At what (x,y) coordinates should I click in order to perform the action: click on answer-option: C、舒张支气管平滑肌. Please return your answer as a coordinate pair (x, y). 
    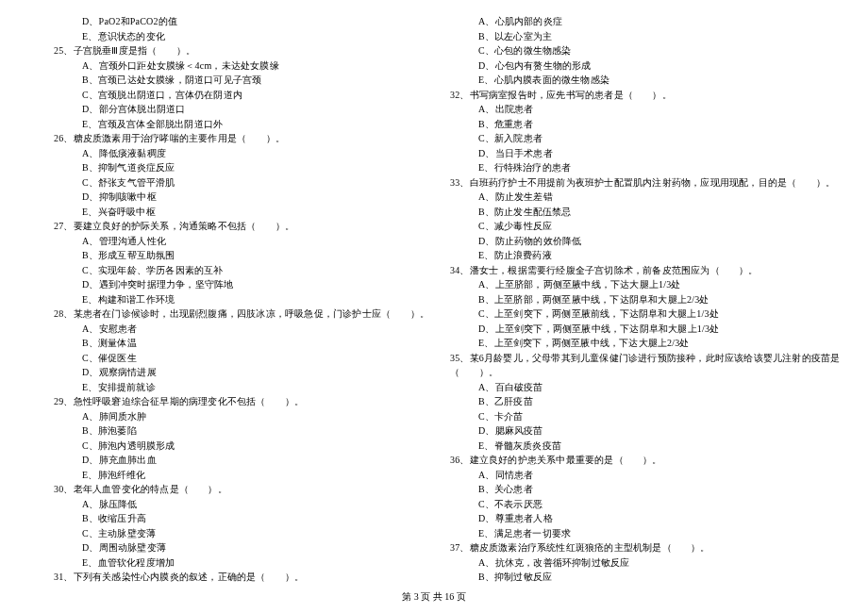
    Looking at the image, I should click on (226, 183).